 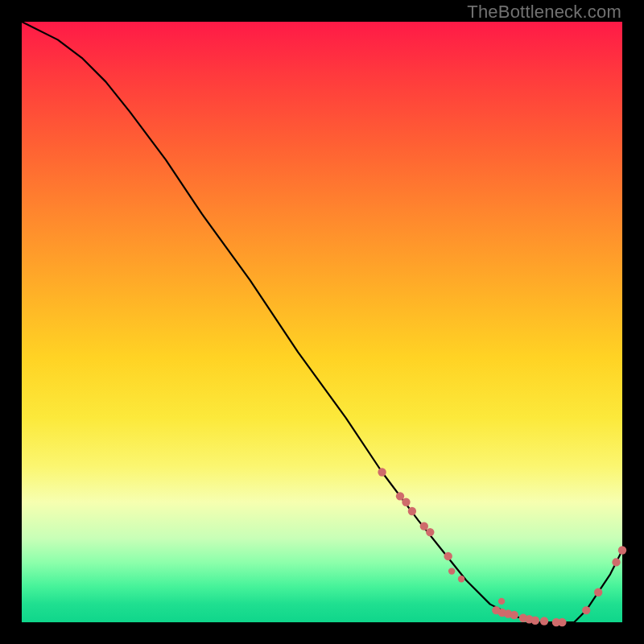 What do you see at coordinates (544, 12) in the screenshot?
I see `watermark-text: TheBottleneck.com` at bounding box center [544, 12].